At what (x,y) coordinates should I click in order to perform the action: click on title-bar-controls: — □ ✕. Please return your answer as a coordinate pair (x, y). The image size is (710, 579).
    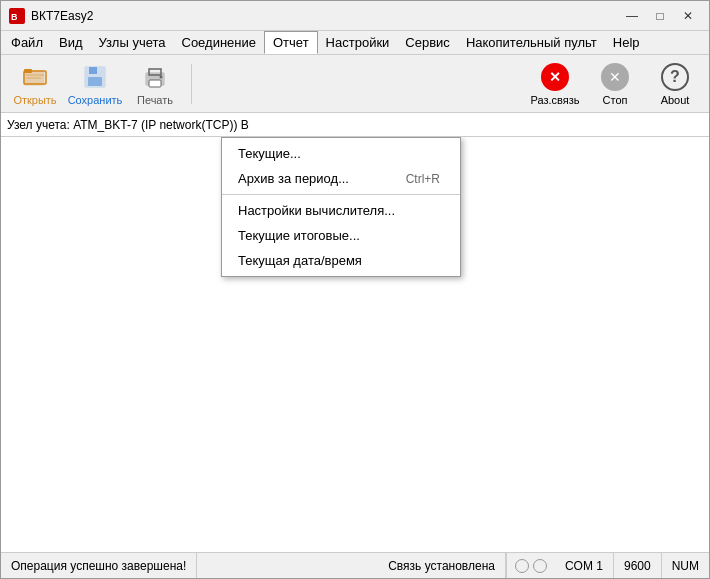
    Looking at the image, I should click on (660, 16).